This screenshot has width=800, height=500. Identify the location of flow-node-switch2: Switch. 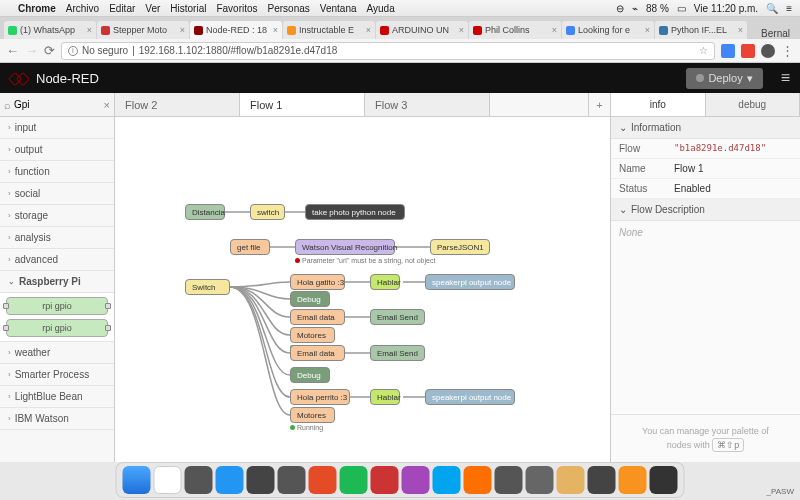
(208, 287).